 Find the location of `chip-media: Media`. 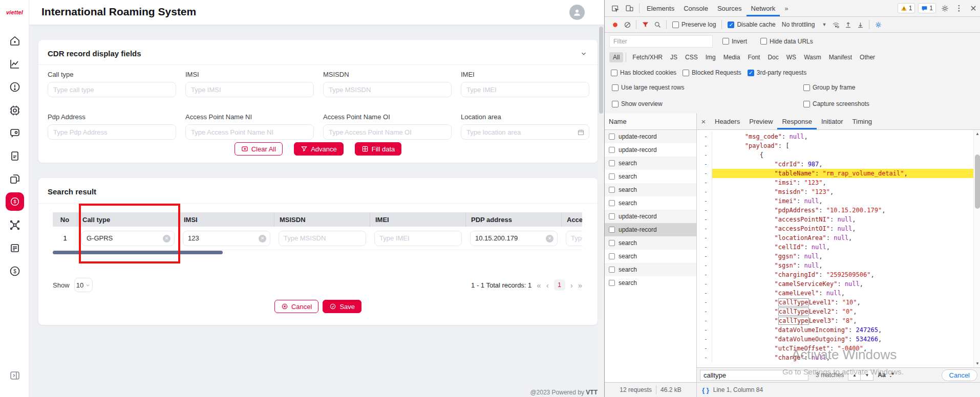

chip-media: Media is located at coordinates (732, 57).